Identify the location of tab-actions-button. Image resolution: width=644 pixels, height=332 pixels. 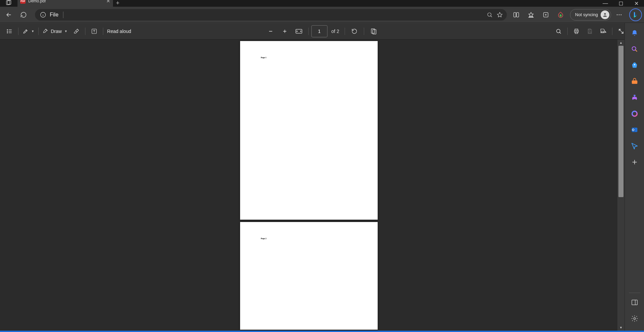
(9, 3).